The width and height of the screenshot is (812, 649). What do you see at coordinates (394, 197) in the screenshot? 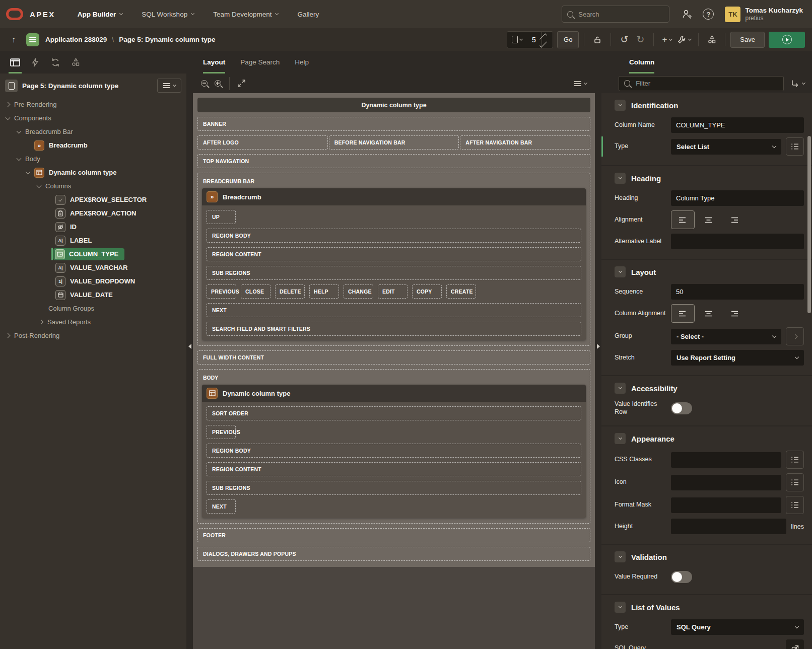
I see `breadcrumb-region-header: » Breadcrumb` at bounding box center [394, 197].